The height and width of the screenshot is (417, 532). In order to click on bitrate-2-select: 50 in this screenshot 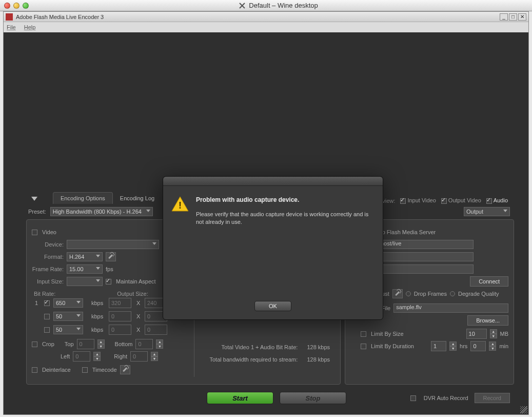, I will do `click(68, 316)`.